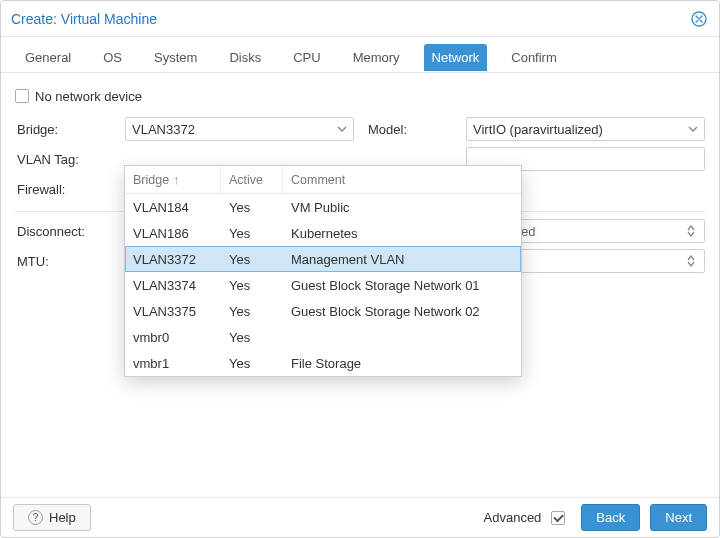 The image size is (720, 538). I want to click on bridge-option-comment: Kubernetes, so click(402, 234).